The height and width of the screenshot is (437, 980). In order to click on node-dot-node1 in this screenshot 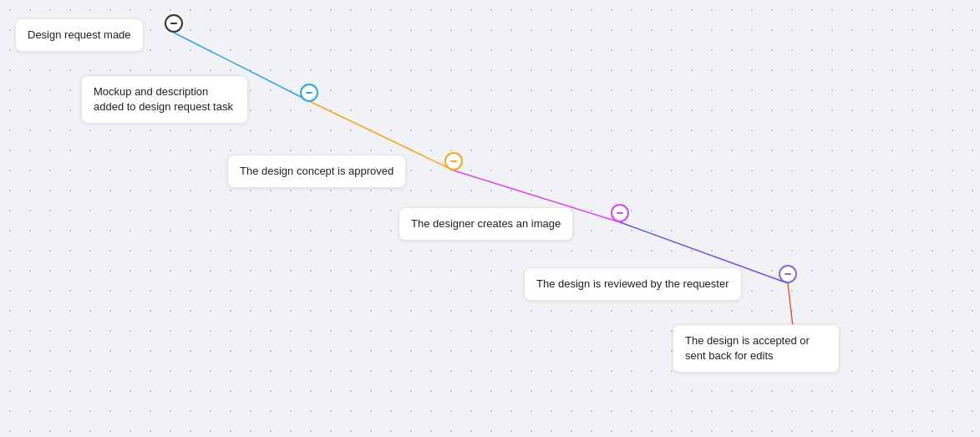, I will do `click(174, 23)`.